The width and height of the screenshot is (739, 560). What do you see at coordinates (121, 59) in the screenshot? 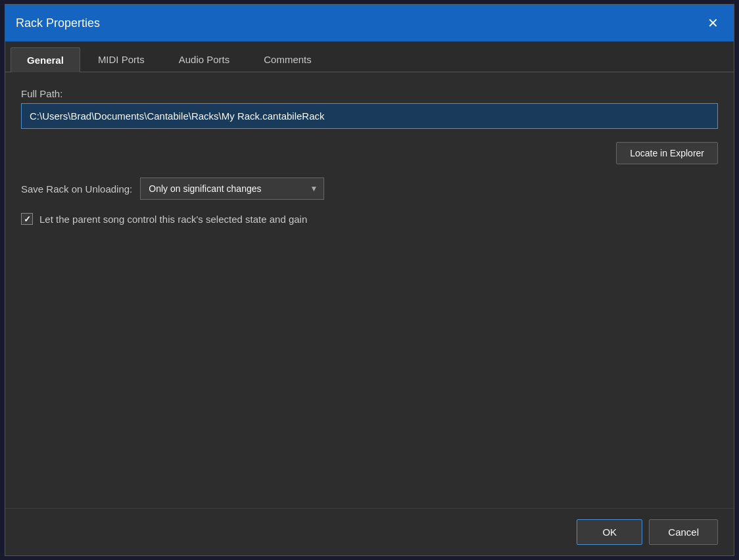
I see `tab-midi-ports: MIDI Ports` at bounding box center [121, 59].